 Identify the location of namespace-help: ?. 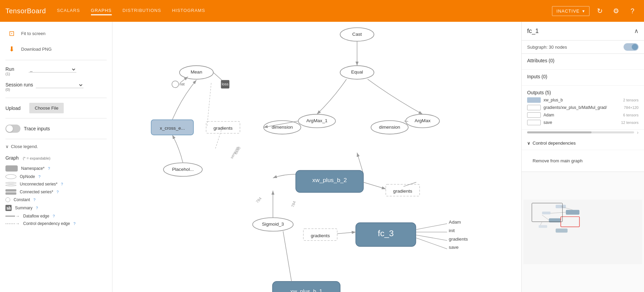
(49, 168).